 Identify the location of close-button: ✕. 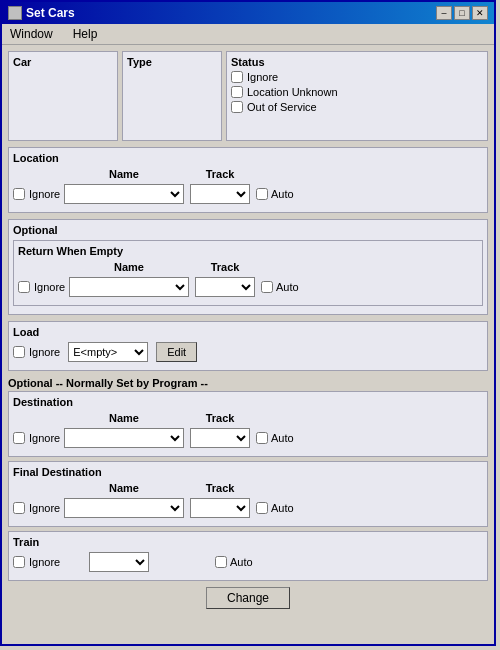
(480, 13).